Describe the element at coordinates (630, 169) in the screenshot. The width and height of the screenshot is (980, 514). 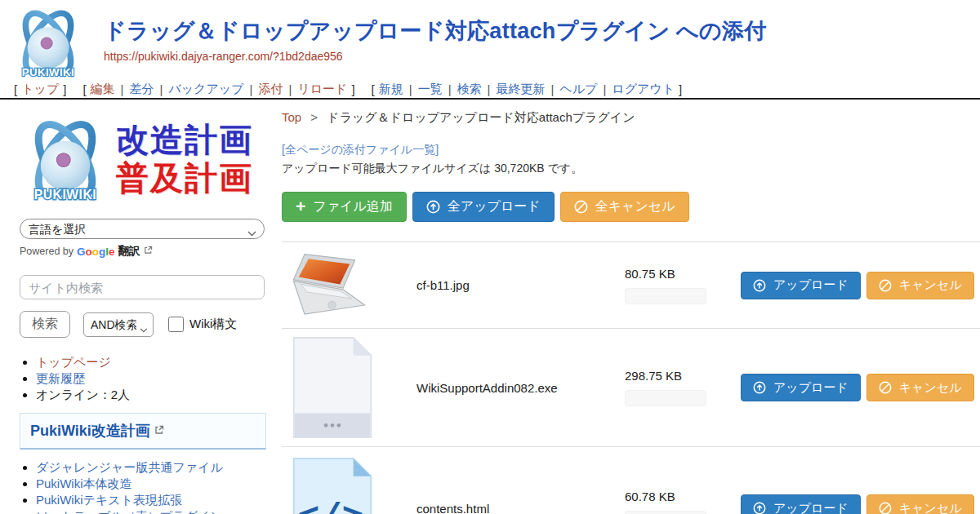
I see `max-upload-size-text: アップロード可能最大ファイルサイズは 30,720KB です。` at that location.